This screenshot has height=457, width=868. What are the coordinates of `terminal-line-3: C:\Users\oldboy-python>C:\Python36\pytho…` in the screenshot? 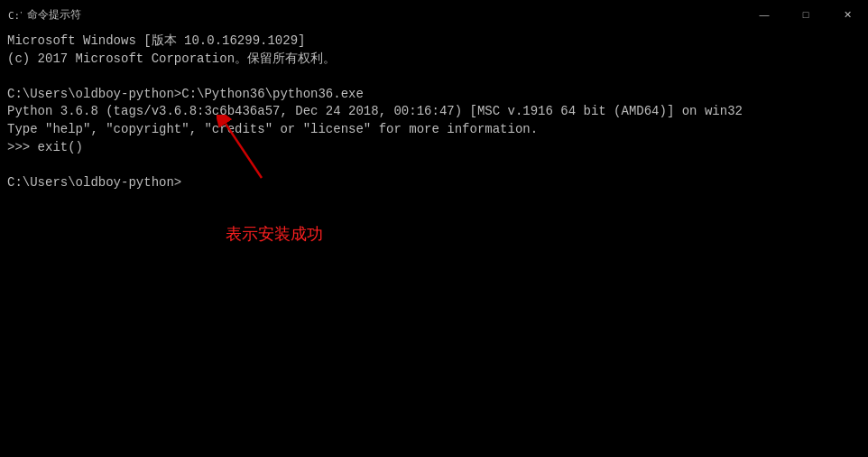 It's located at (434, 95).